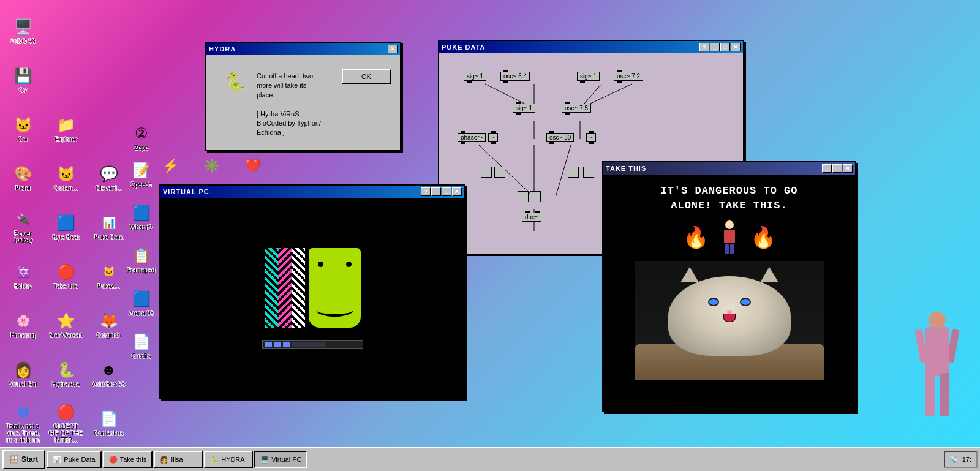 The width and height of the screenshot is (980, 471). What do you see at coordinates (441, 192) in the screenshot?
I see `virtual-pc-buttons: ? _ □ ✕` at bounding box center [441, 192].